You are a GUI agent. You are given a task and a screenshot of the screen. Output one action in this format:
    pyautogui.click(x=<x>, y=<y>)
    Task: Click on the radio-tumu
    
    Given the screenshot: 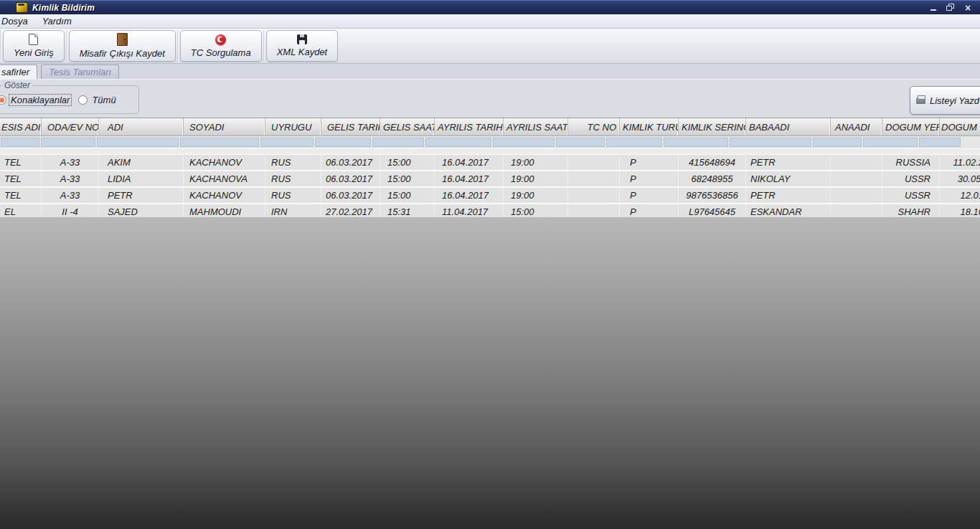 What is the action you would take?
    pyautogui.click(x=83, y=100)
    